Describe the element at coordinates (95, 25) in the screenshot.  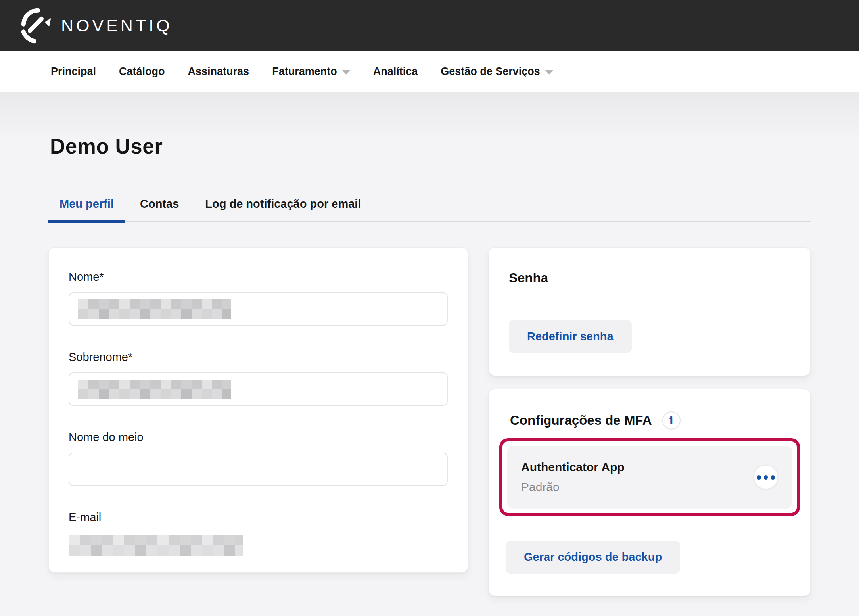
I see `noventiq-logo: NOVENTIQ` at that location.